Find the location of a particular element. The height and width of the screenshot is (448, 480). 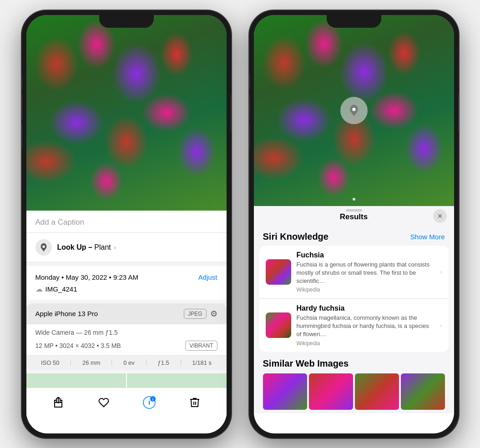

device-name: Apple iPhone 13 Pro is located at coordinates (67, 314).